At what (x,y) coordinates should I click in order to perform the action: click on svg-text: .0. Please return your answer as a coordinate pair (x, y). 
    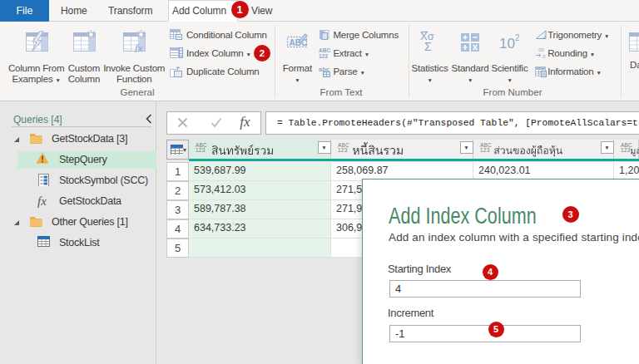
    Looking at the image, I should click on (543, 57).